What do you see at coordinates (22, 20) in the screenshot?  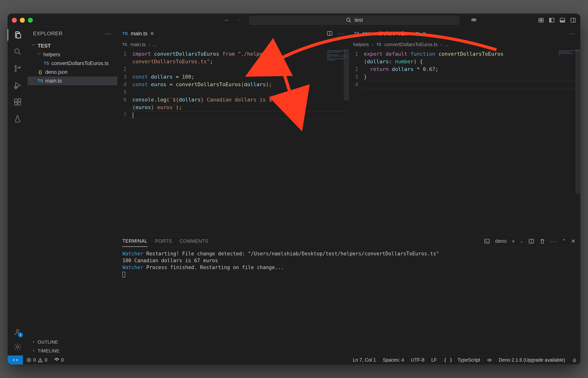 I see `minimize-window-button` at bounding box center [22, 20].